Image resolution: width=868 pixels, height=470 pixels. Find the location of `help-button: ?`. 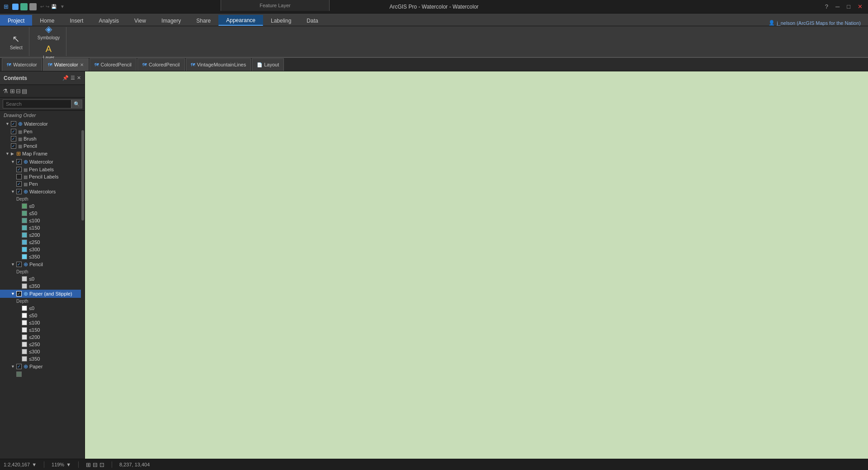

help-button: ? is located at coordinates (826, 6).